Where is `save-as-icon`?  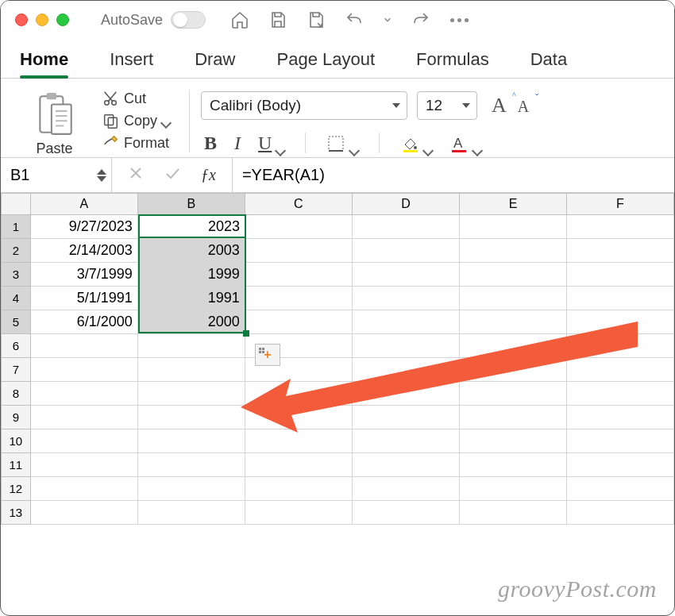
save-as-icon is located at coordinates (316, 20).